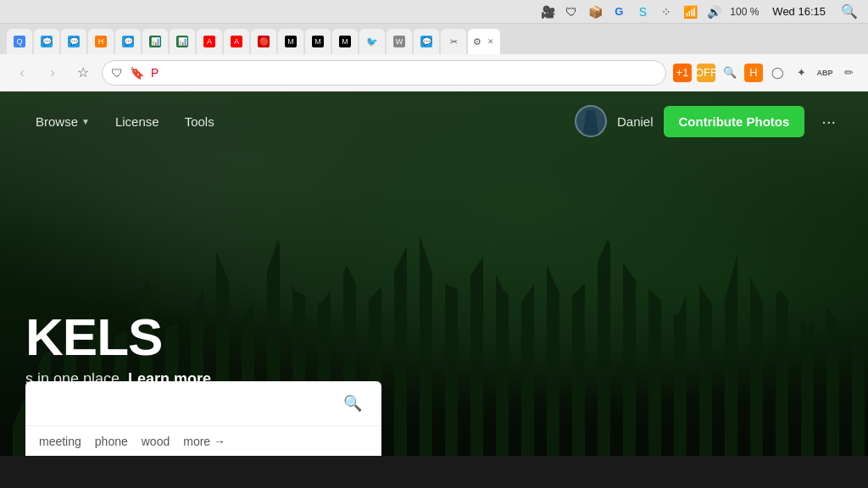 The height and width of the screenshot is (488, 868). What do you see at coordinates (125, 122) in the screenshot?
I see `nav-left: Browse ▼ License Tools` at bounding box center [125, 122].